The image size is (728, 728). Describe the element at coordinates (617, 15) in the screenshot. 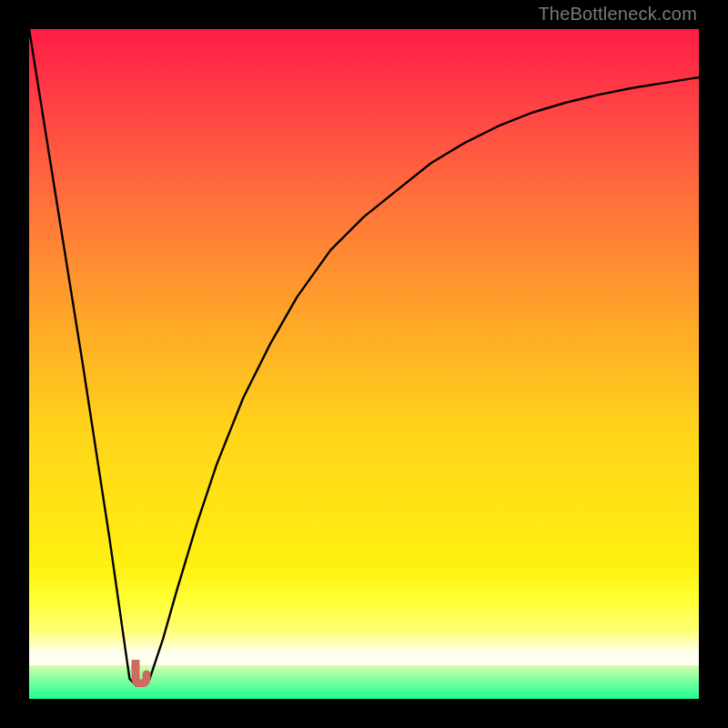

I see `watermark-text: TheBottleneck.com` at that location.